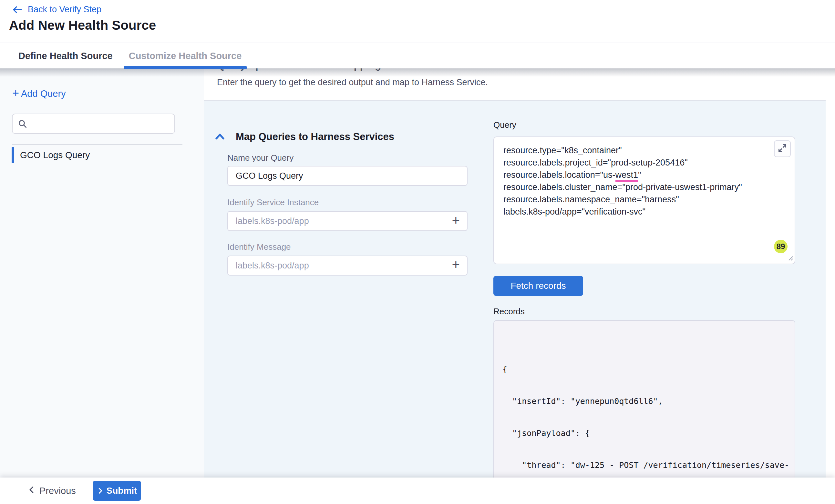 This screenshot has width=835, height=504. Describe the element at coordinates (260, 158) in the screenshot. I see `name-query-label: Name your Query` at that location.